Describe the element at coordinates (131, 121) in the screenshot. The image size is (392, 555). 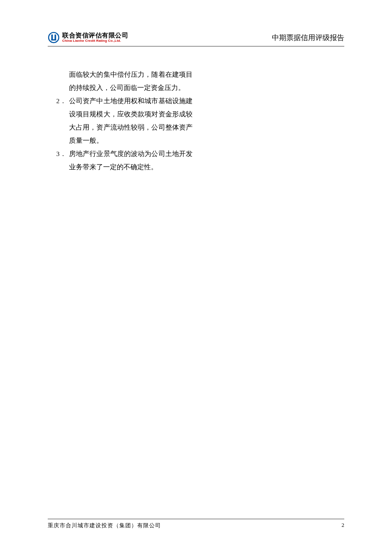
I see `list-text: 公司资产中土地使用权和城市基础设施建设项目规模大，应收类款项对资金形成较大占用，…` at that location.